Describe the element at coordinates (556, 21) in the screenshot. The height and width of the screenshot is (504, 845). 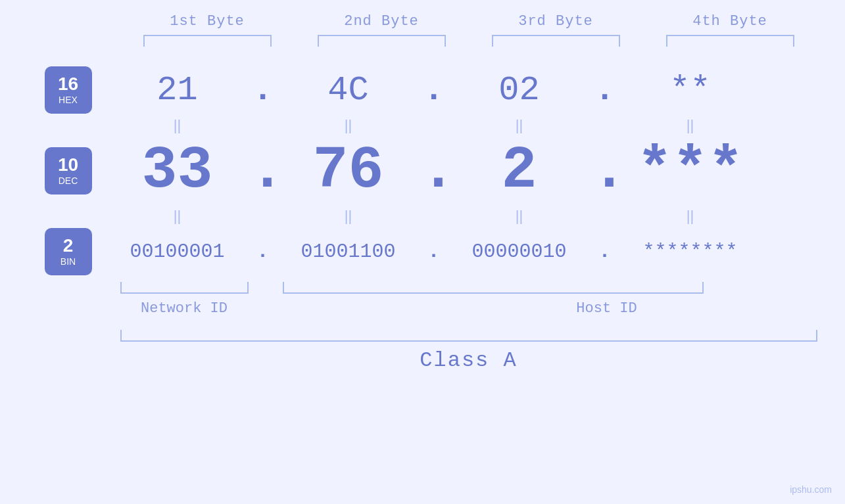
I see `header-byte-3: 3rd Byte` at that location.